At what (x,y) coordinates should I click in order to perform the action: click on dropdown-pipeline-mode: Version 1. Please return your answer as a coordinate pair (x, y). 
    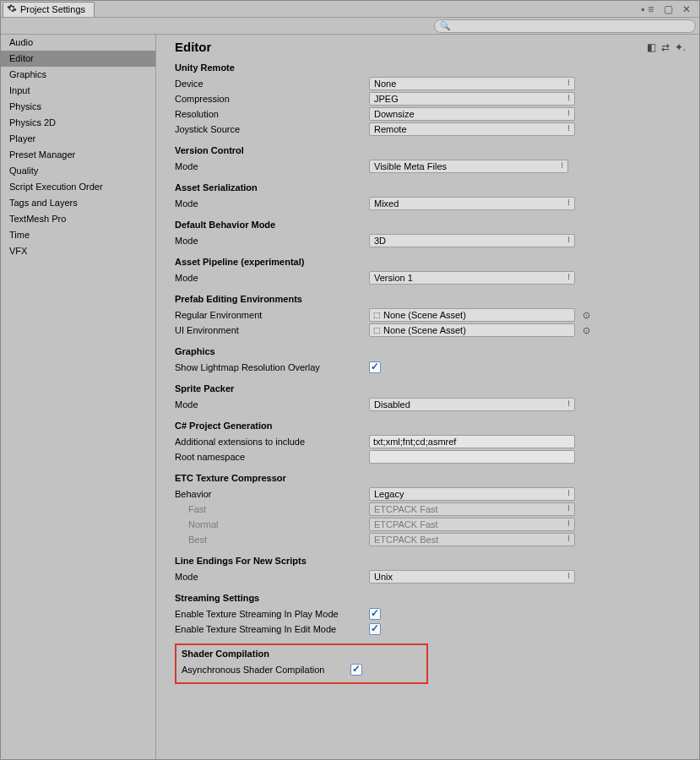
    Looking at the image, I should click on (472, 278).